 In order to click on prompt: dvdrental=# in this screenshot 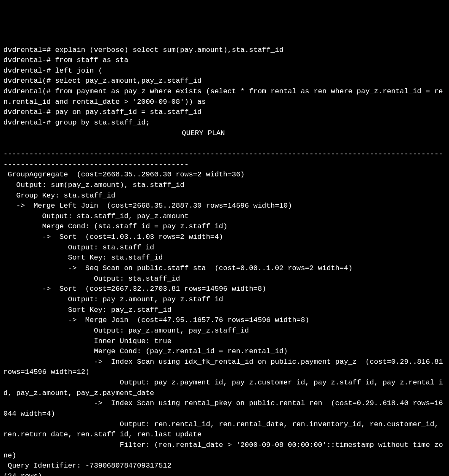, I will do `click(29, 50)`.